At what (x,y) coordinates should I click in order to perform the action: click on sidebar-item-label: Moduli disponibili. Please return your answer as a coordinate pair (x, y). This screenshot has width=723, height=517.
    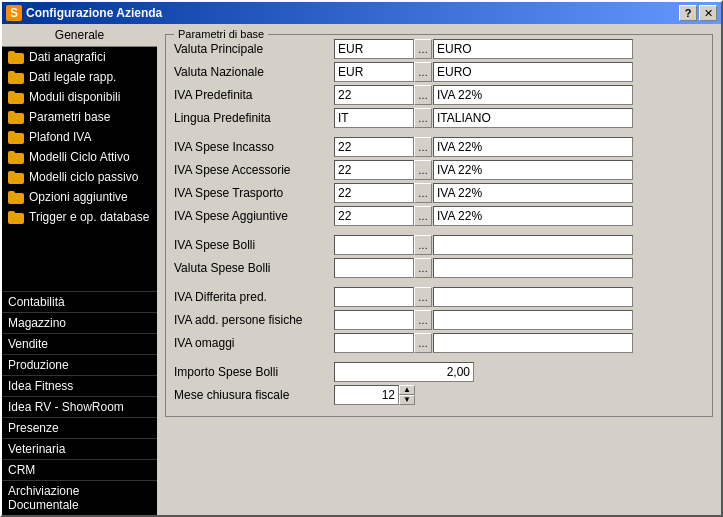
    Looking at the image, I should click on (74, 97).